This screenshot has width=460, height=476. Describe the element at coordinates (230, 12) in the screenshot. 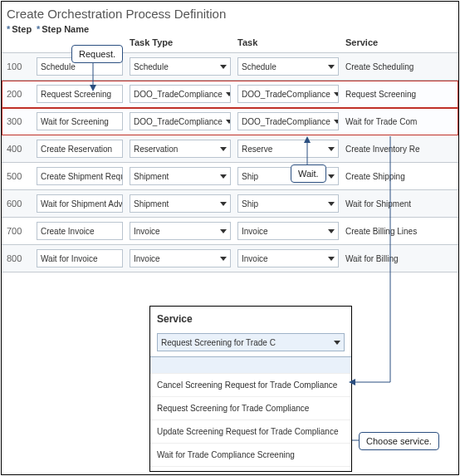

I see `page-title: Create Orchestration Process Definition` at that location.